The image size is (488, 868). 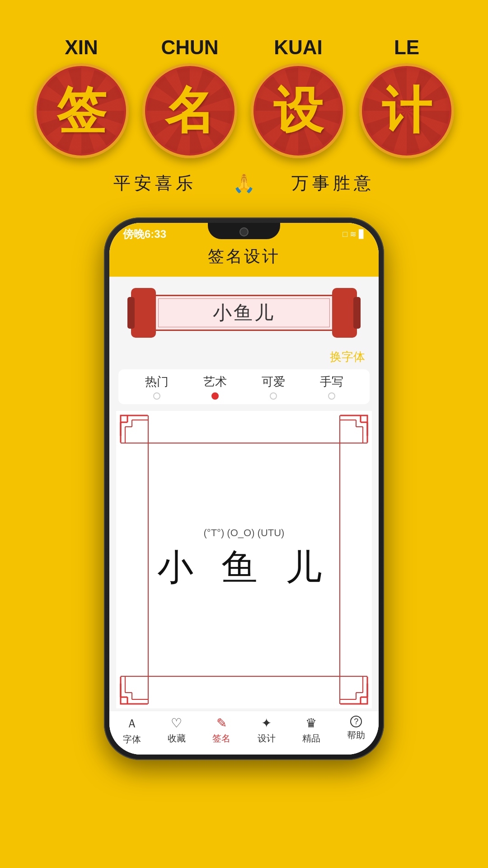 I want to click on bottom-nav: Ａ 字体 ♡ 收藏 ✎ 签名 ✦ 设计, so click(x=244, y=732).